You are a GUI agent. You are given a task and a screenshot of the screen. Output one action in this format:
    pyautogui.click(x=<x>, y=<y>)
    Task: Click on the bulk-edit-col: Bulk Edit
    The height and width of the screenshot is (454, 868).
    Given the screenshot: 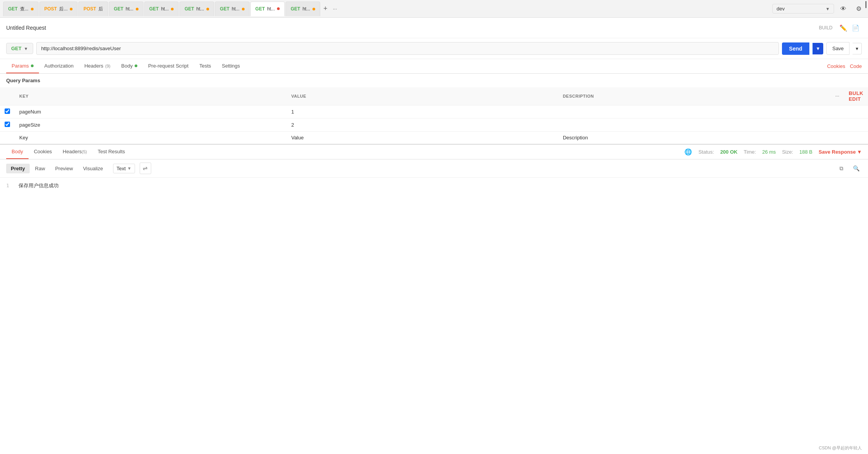 What is the action you would take?
    pyautogui.click(x=856, y=97)
    